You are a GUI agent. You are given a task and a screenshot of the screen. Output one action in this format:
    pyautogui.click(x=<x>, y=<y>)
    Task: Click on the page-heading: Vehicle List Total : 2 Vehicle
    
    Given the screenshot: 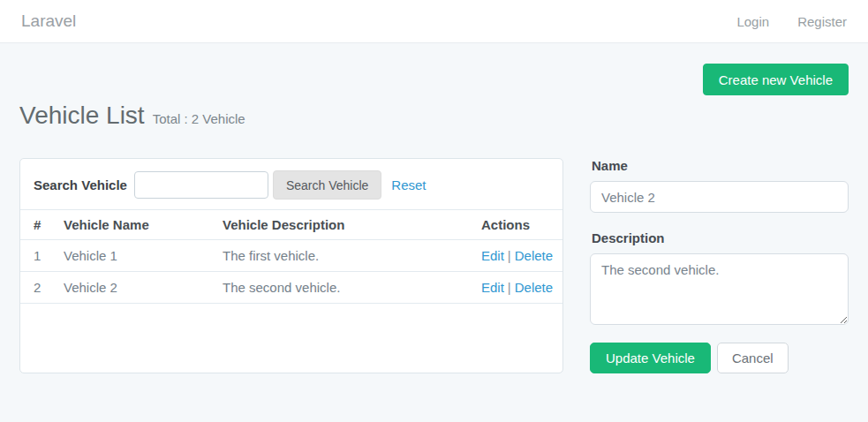 What is the action you would take?
    pyautogui.click(x=434, y=116)
    